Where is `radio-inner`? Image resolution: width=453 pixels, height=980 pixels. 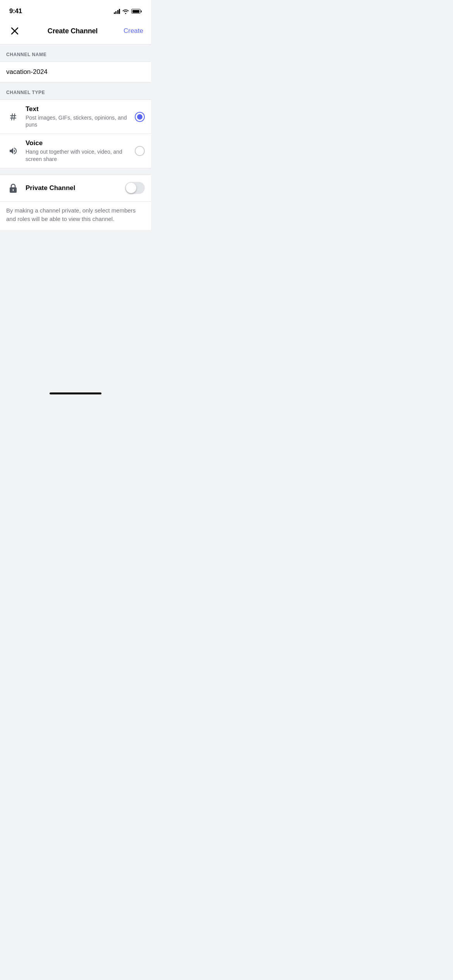 radio-inner is located at coordinates (140, 117).